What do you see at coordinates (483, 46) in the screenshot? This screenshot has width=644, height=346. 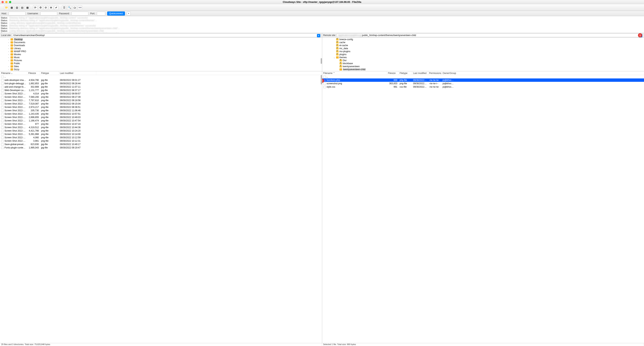 I see `tree-item: et-cache` at bounding box center [483, 46].